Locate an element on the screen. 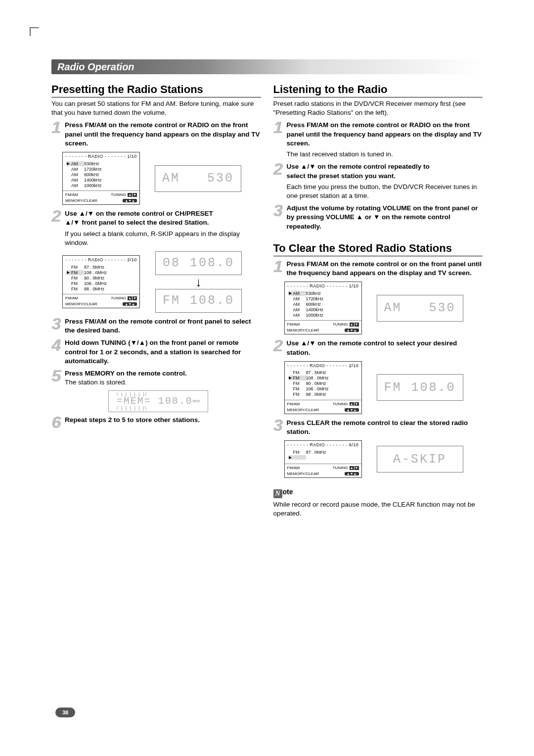 Image resolution: width=534 pixels, height=756 pixels. lcd-display-3: AM 530 is located at coordinates (420, 308).